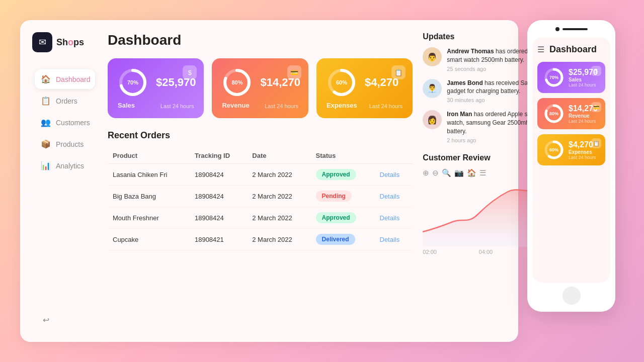 The height and width of the screenshot is (362, 644). I want to click on revenue-circle: 80%, so click(237, 82).